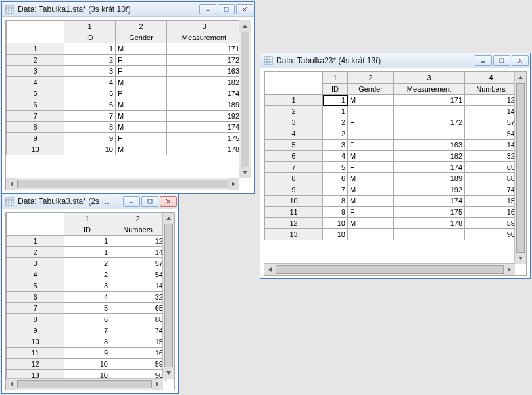  What do you see at coordinates (138, 365) in the screenshot?
I see `cell: 59` at bounding box center [138, 365].